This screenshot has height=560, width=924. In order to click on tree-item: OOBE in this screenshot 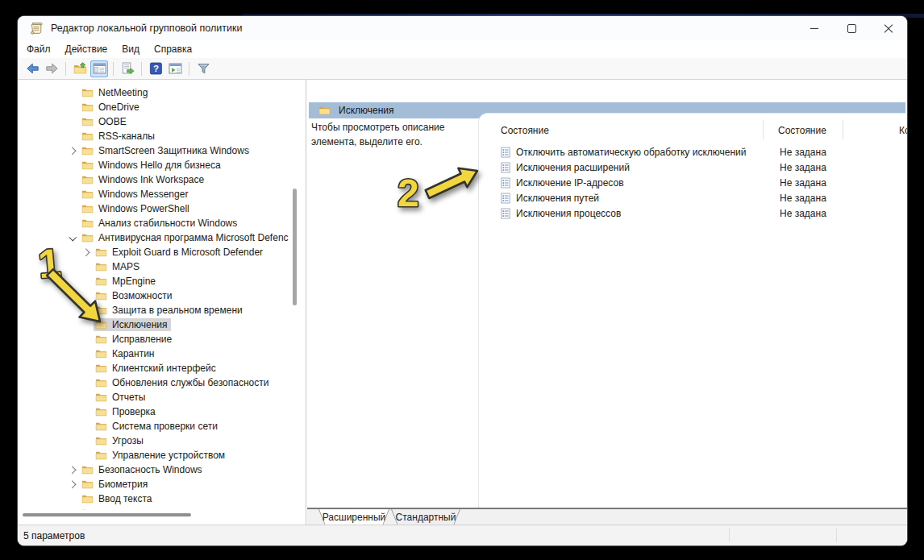, I will do `click(161, 122)`.